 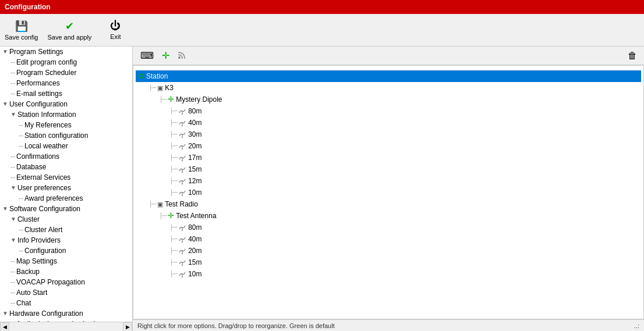 What do you see at coordinates (66, 251) in the screenshot?
I see `sidebar-item-info-configuration: -- Configuration` at bounding box center [66, 251].